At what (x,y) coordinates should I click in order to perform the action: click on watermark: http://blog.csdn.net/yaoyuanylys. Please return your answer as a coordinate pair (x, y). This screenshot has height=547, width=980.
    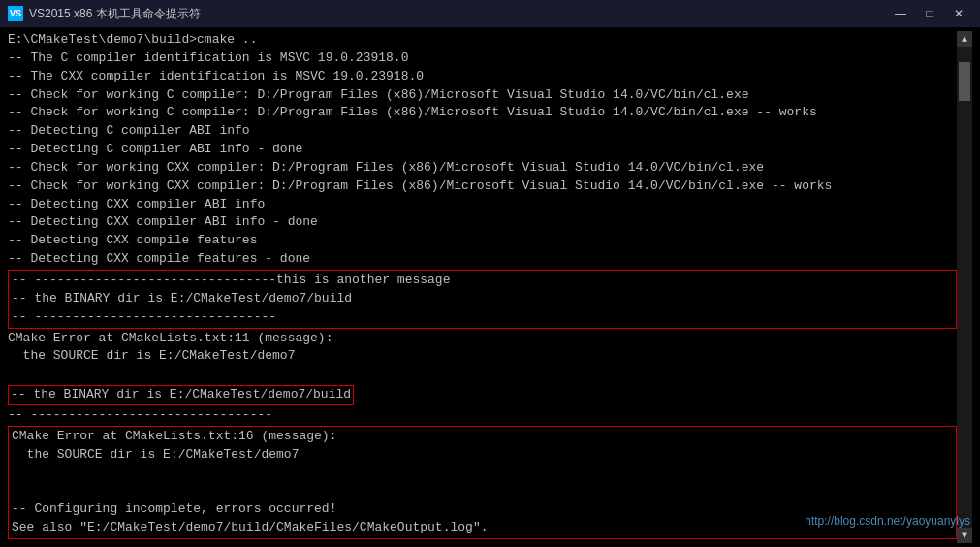
    Looking at the image, I should click on (888, 521).